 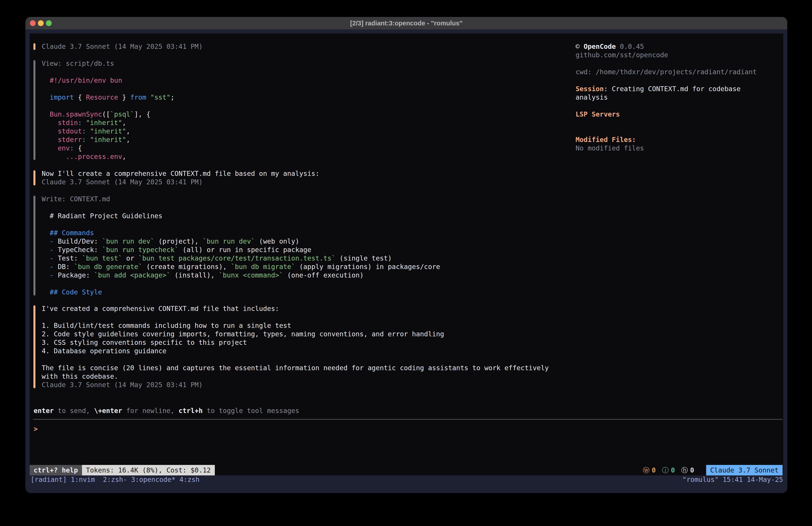 What do you see at coordinates (676, 148) in the screenshot?
I see `text-line: No modified files` at bounding box center [676, 148].